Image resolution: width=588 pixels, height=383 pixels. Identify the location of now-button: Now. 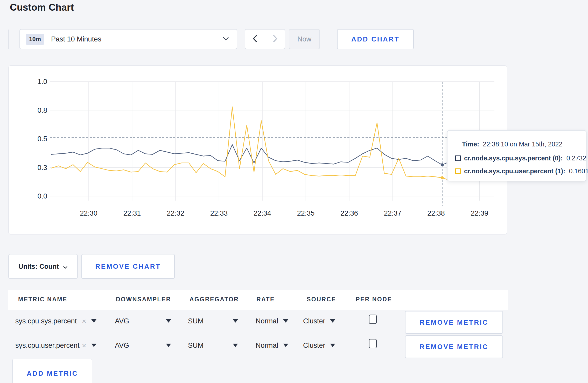
(304, 39).